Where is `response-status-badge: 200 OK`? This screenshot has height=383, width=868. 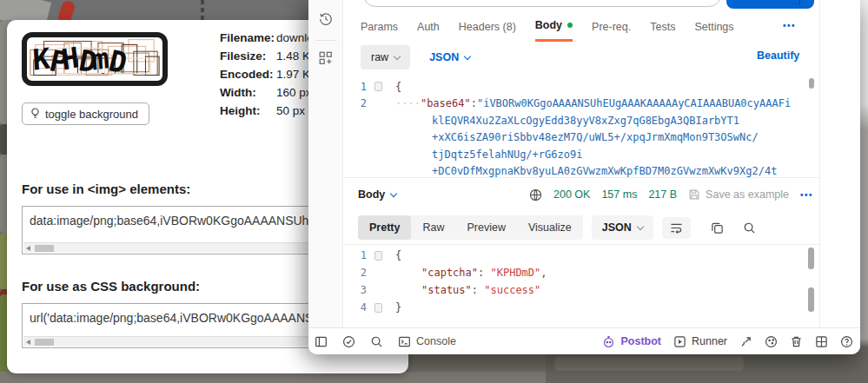 response-status-badge: 200 OK is located at coordinates (572, 195).